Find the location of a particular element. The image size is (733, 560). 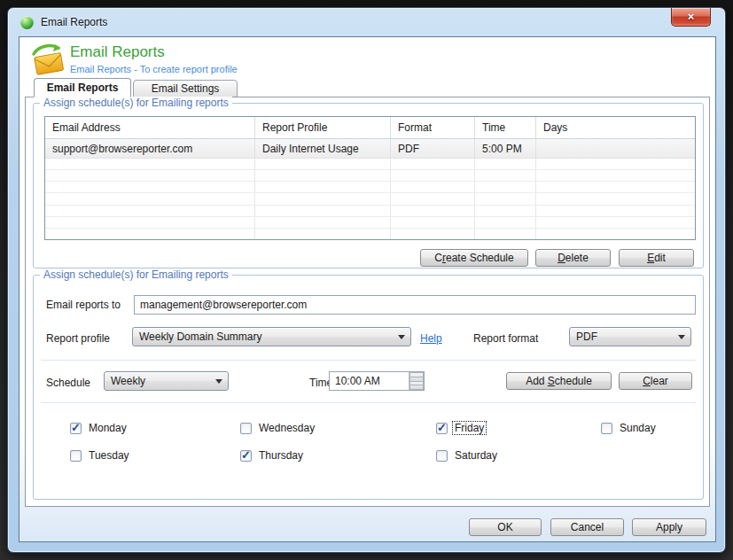

add-schedule-button: Add Schedule is located at coordinates (558, 381).